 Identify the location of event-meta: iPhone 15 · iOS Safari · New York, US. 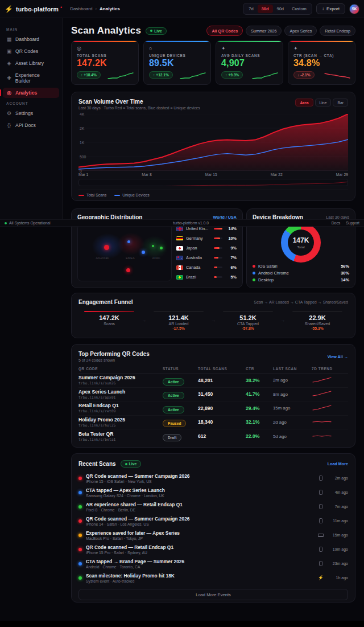
(201, 482).